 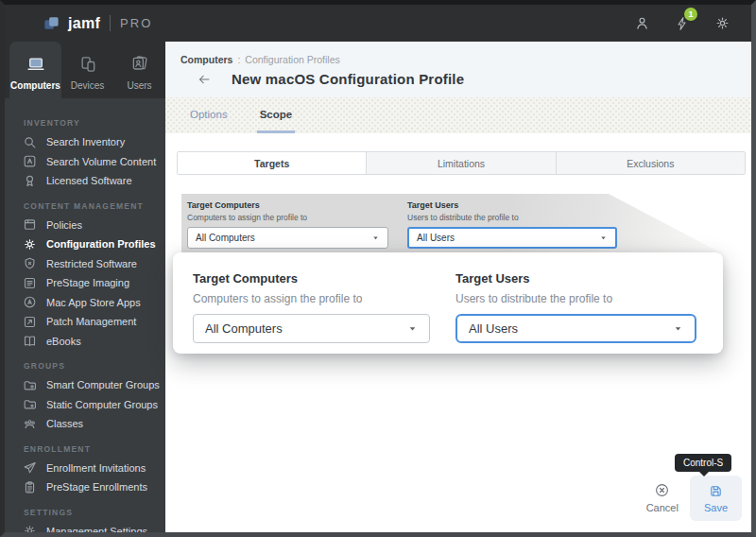 What do you see at coordinates (287, 225) in the screenshot?
I see `target-computers-field-small: Target Computers Computers to assign the…` at bounding box center [287, 225].